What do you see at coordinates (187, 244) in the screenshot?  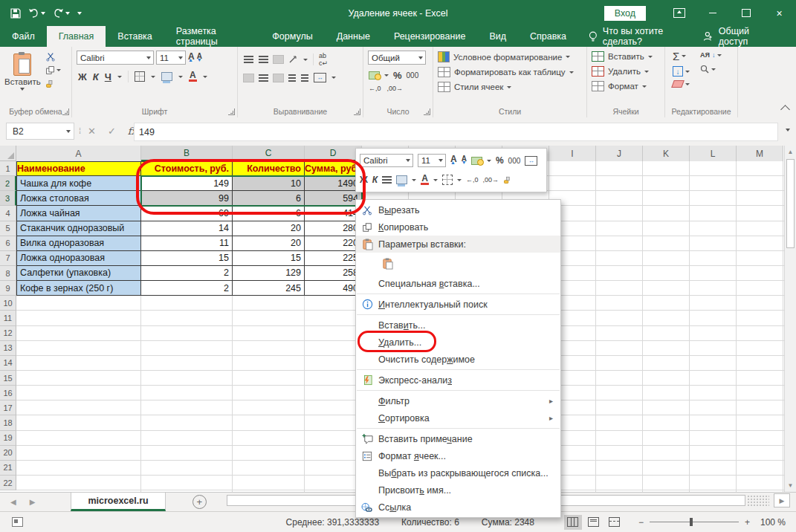 I see `cell-B6: 11` at bounding box center [187, 244].